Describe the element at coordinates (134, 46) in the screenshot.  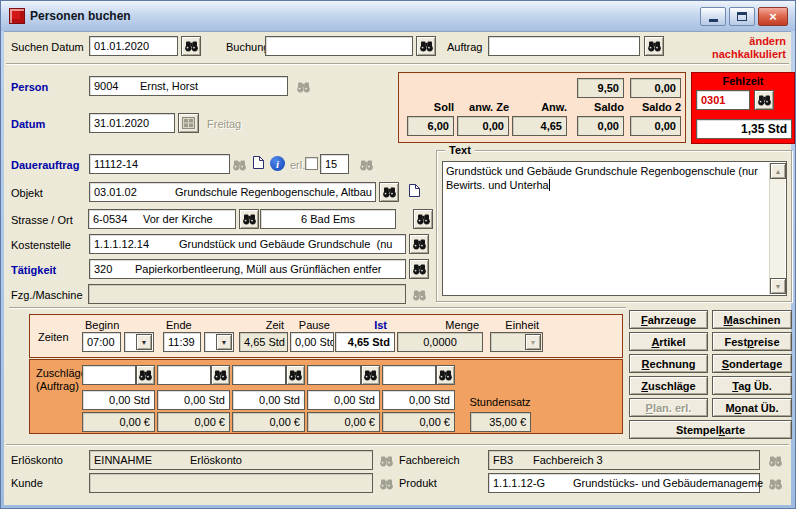
I see `suchen-datum-input: 01.01.2020` at that location.